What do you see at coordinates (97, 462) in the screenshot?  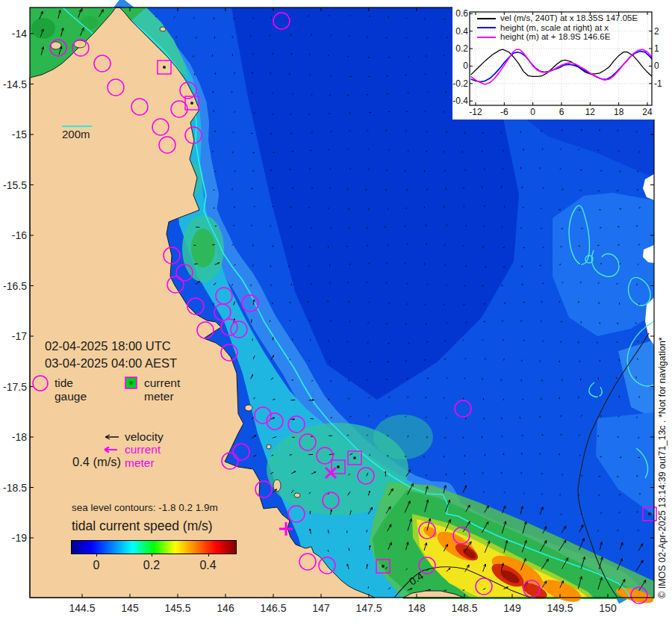 I see `velocity-scale-label: 0.4 (m/s)` at bounding box center [97, 462].